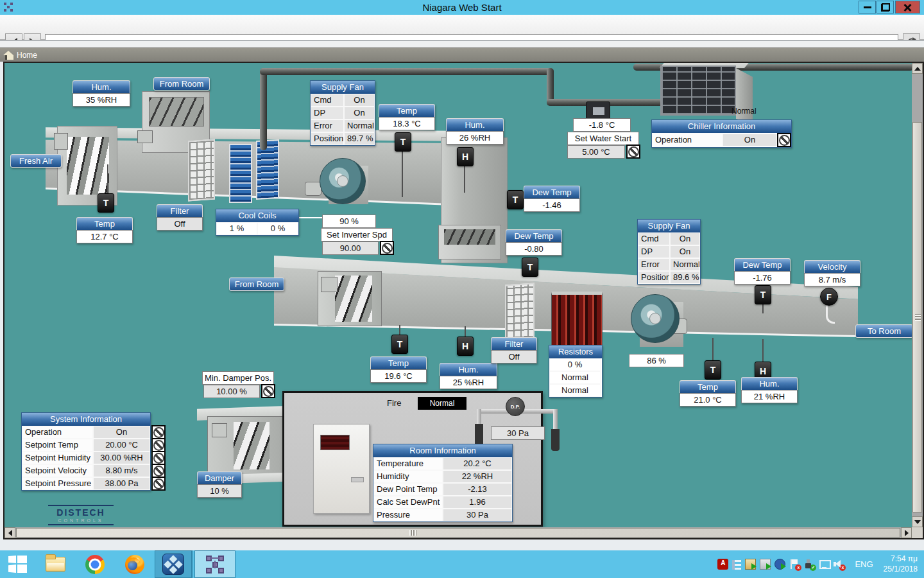 This screenshot has width=924, height=578. What do you see at coordinates (55, 564) in the screenshot?
I see `file-explorer-button` at bounding box center [55, 564].